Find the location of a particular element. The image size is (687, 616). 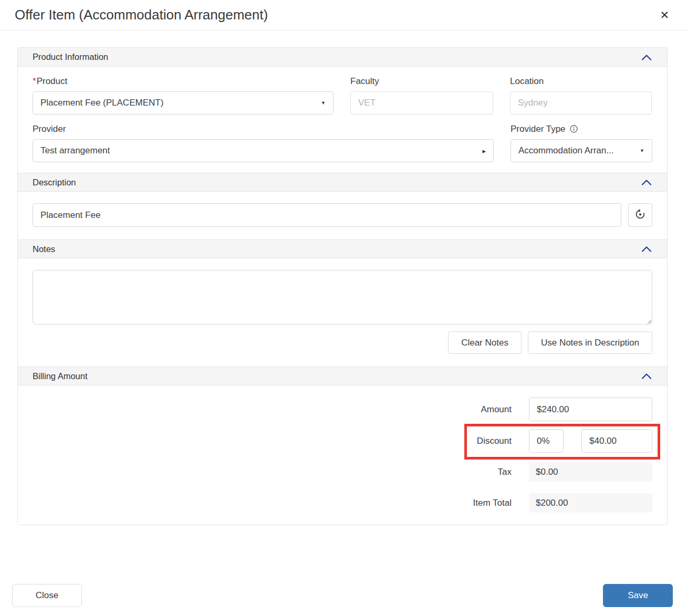

product-select: Placement Fee (PLACEMENT) ▼ is located at coordinates (183, 103).